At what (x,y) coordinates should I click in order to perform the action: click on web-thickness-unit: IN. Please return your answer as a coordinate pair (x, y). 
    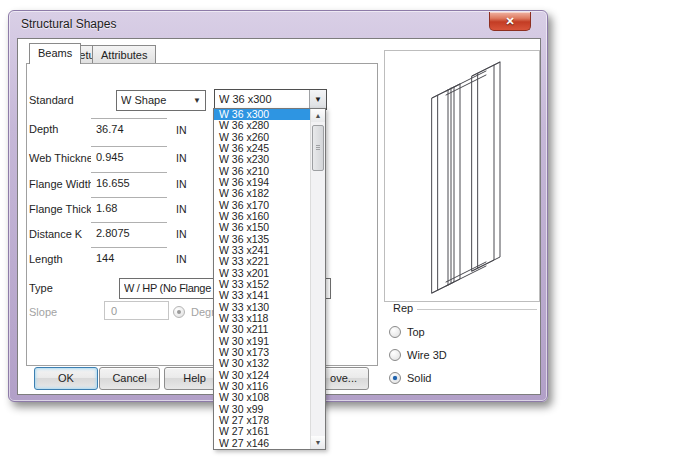
    Looking at the image, I should click on (182, 158).